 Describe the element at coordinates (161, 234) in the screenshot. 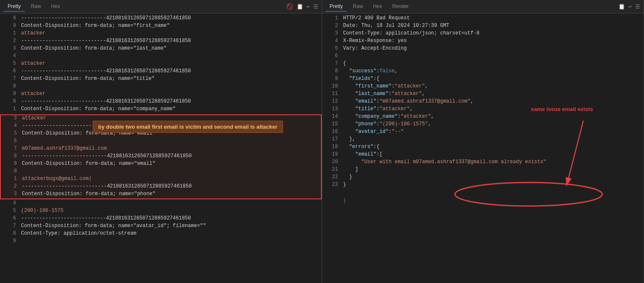

I see `code-line: 8 Content-Type: application/octet-stream` at that location.